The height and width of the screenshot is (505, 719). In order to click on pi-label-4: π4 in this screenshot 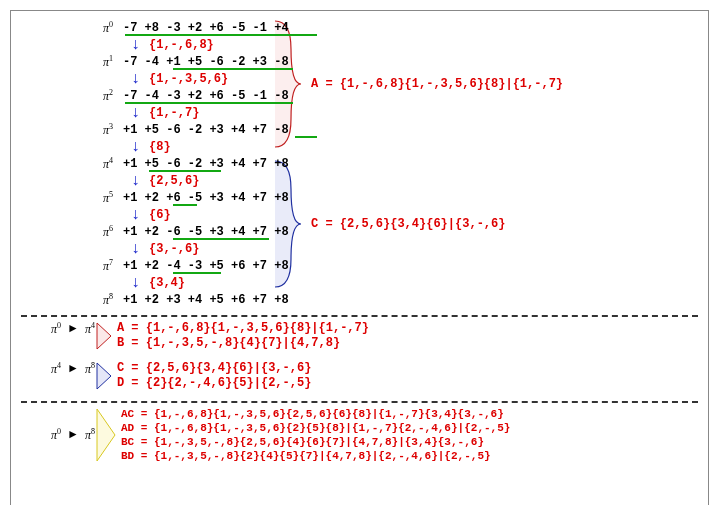, I will do `click(97, 164)`.